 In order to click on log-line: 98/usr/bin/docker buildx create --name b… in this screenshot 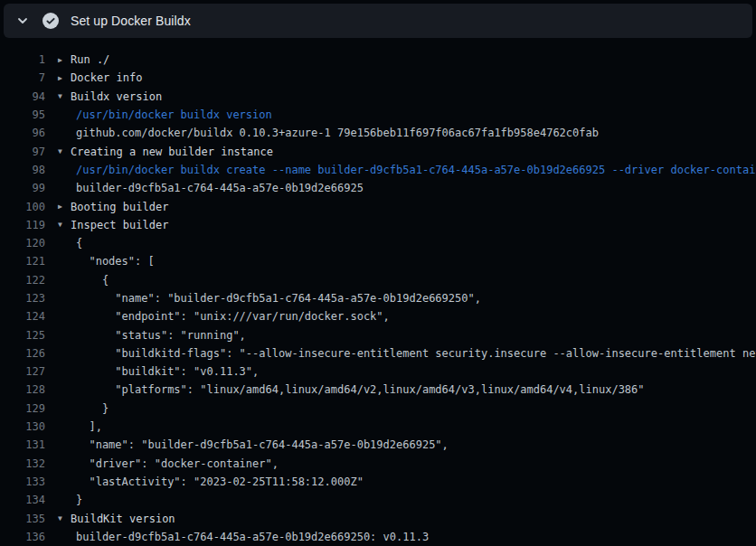, I will do `click(378, 170)`.